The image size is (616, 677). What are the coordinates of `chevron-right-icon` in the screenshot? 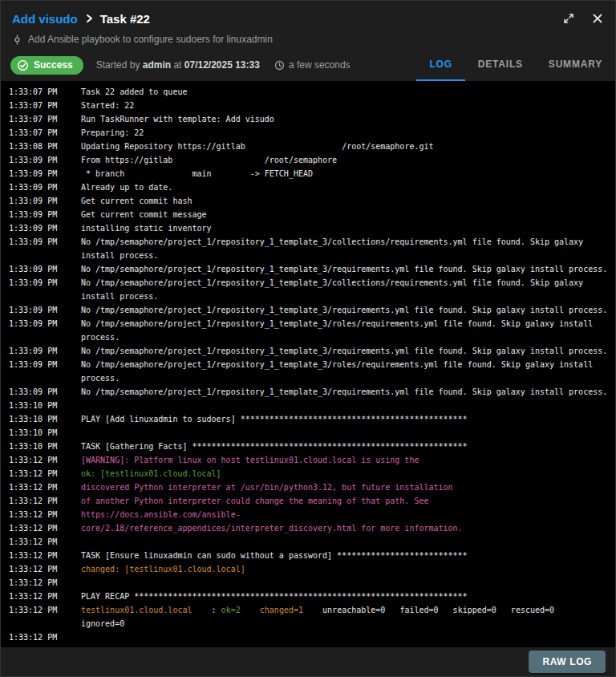 It's located at (89, 18).